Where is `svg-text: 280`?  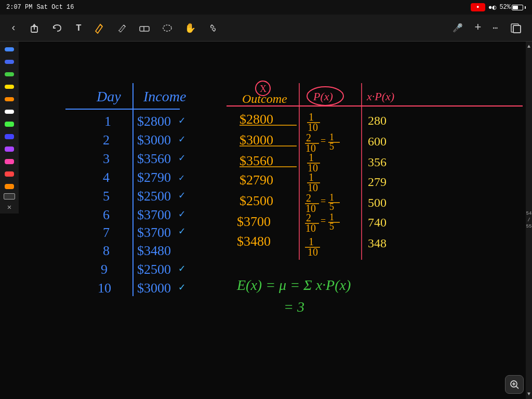 svg-text: 280 is located at coordinates (377, 121).